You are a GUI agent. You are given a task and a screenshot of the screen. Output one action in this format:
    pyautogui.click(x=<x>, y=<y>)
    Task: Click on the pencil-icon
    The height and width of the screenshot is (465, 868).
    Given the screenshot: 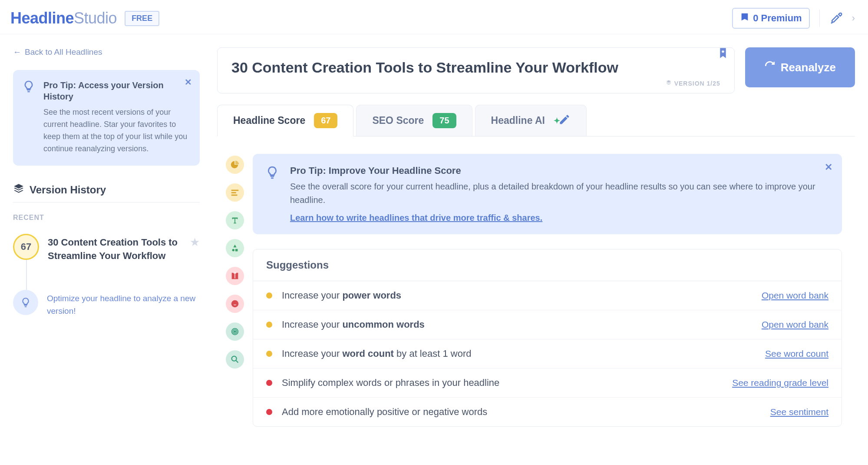 What is the action you would take?
    pyautogui.click(x=564, y=121)
    